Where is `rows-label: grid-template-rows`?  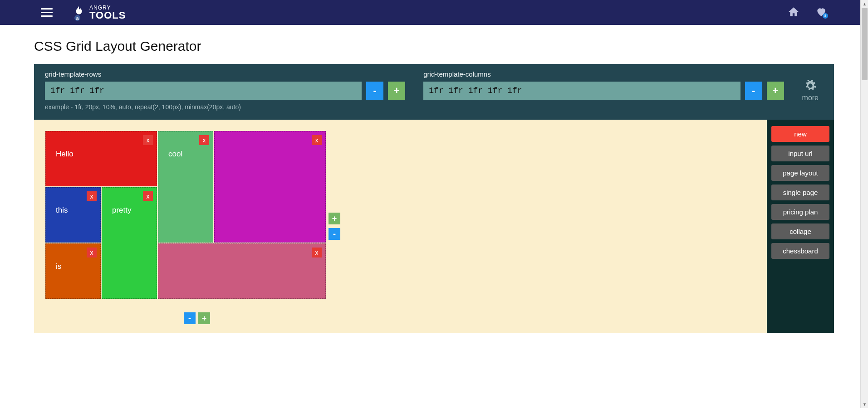 rows-label: grid-template-rows is located at coordinates (225, 74).